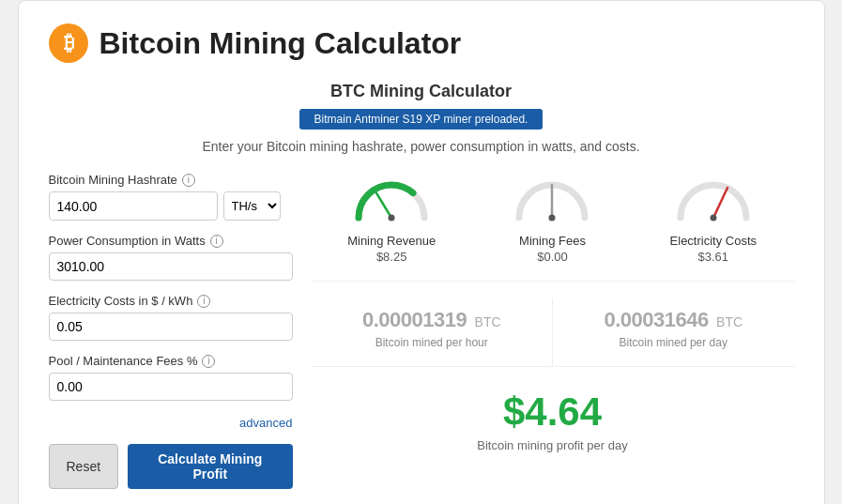 This screenshot has width=842, height=504. Describe the element at coordinates (252, 206) in the screenshot. I see `hashrate-unit-select: TH/s GH/s MH/s` at that location.